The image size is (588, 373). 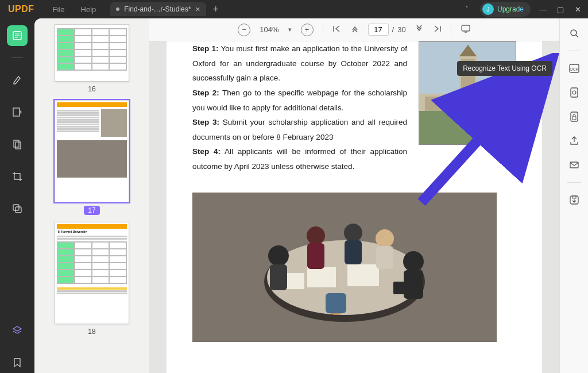 I want to click on edit-text-tool-button, so click(x=17, y=112).